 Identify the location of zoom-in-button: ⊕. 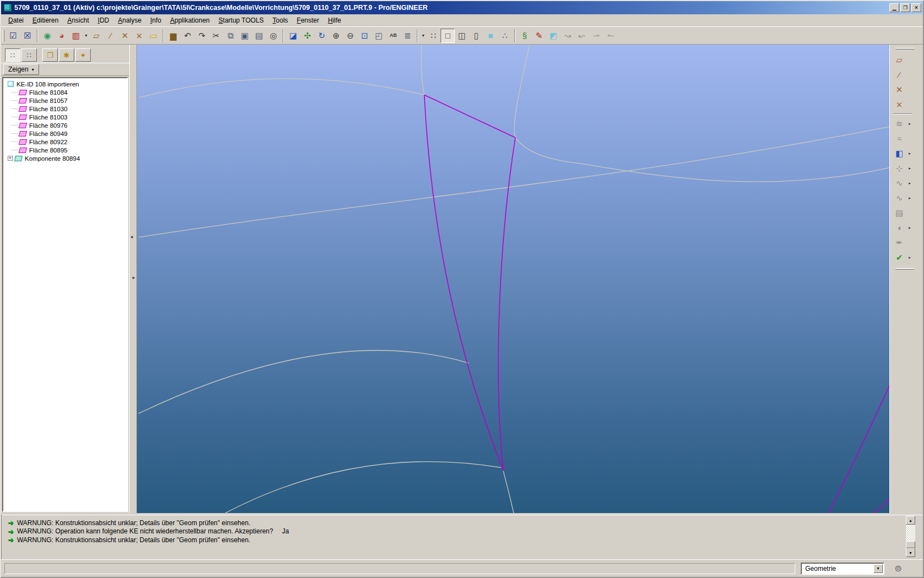
(336, 36).